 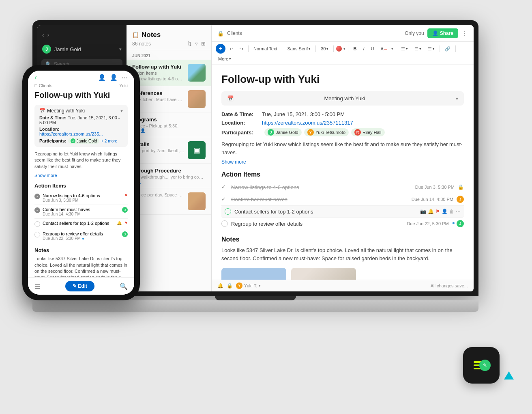 What do you see at coordinates (80, 286) in the screenshot?
I see `phone-edit-button: ✎ Edit` at bounding box center [80, 286].